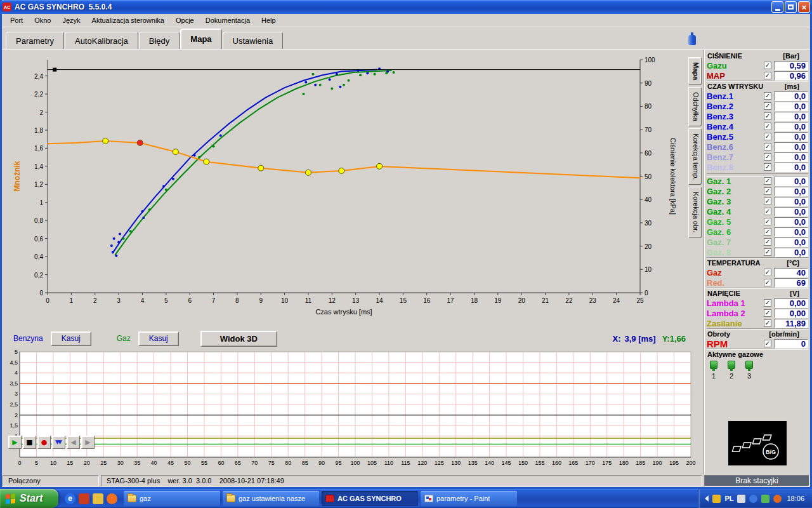  What do you see at coordinates (140, 142) in the screenshot?
I see `map-point-selected` at bounding box center [140, 142].